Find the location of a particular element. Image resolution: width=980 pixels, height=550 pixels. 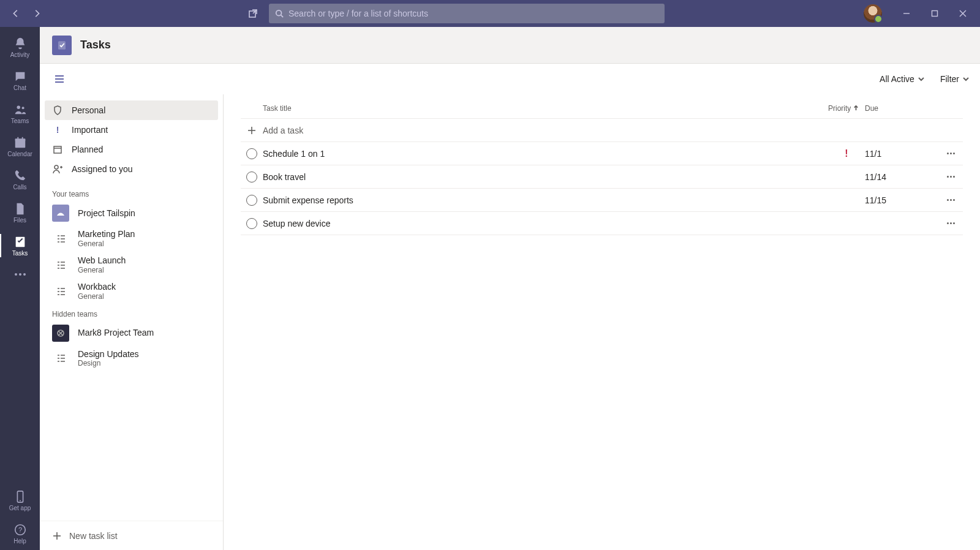

list-item-label: Planned is located at coordinates (87, 149).